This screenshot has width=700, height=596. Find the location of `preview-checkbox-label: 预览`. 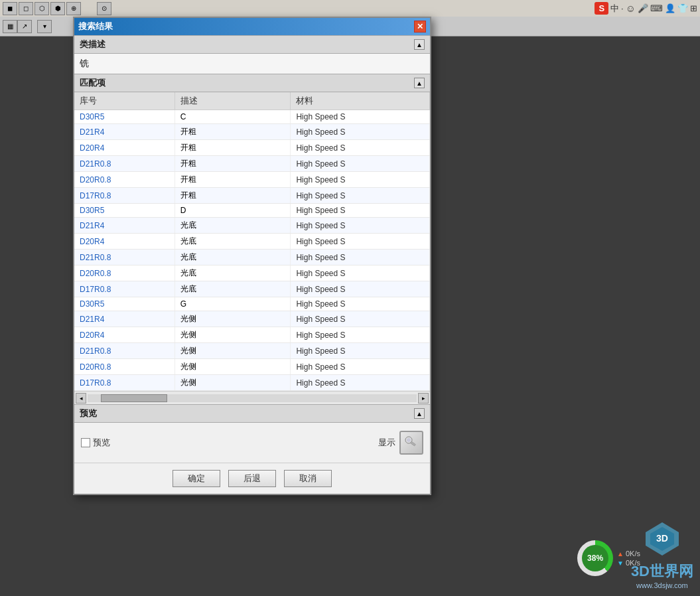

preview-checkbox-label: 预览 is located at coordinates (102, 443).